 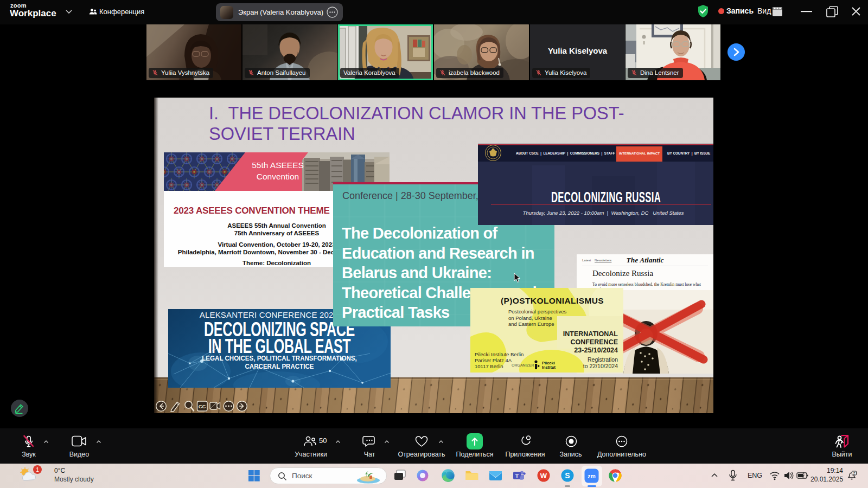 What do you see at coordinates (544, 476) in the screenshot?
I see `svg-text: W` at bounding box center [544, 476].